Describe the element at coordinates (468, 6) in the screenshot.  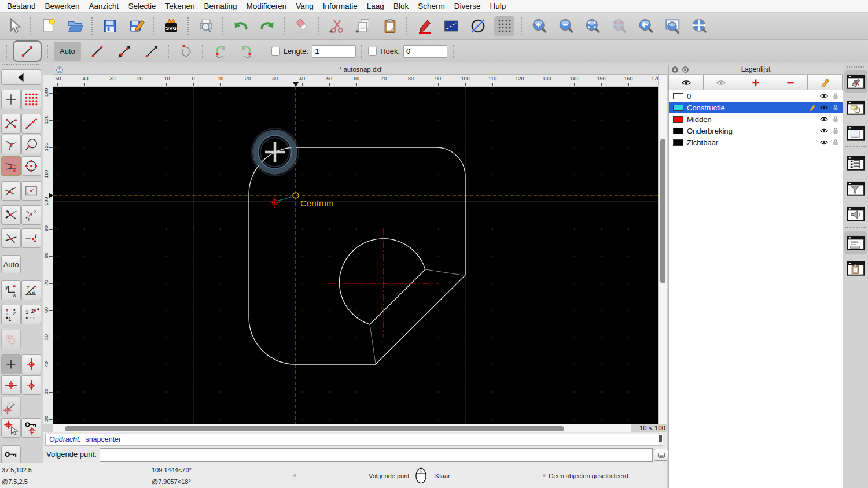
I see `menu-diverse: Diverse` at that location.